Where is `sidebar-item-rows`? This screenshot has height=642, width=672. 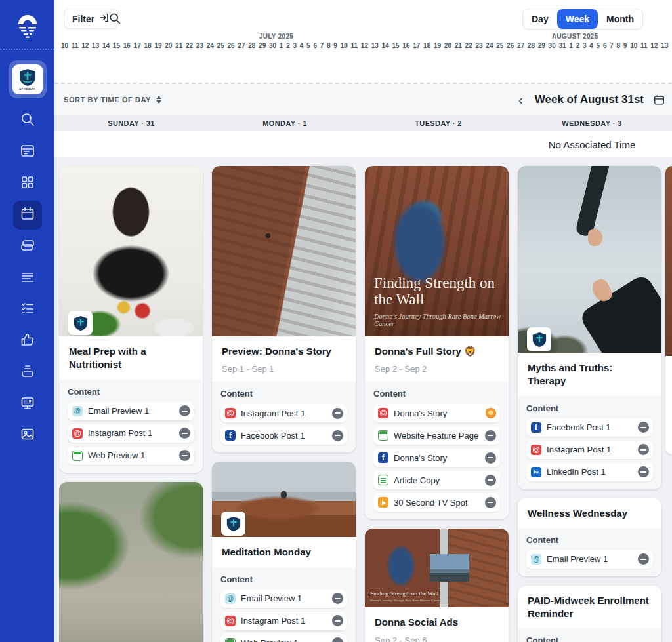 sidebar-item-rows is located at coordinates (28, 278).